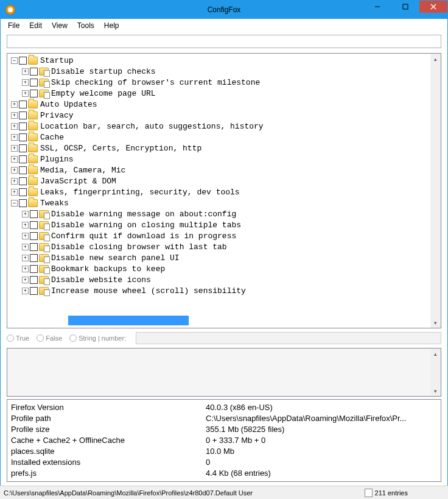 This screenshot has height=499, width=448. Describe the element at coordinates (224, 41) in the screenshot. I see `search-input` at that location.